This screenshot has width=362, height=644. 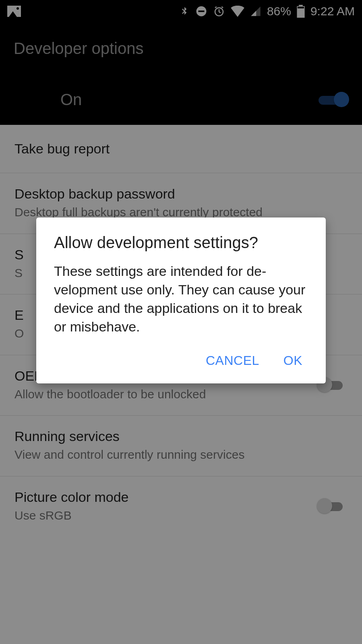 What do you see at coordinates (181, 242) in the screenshot?
I see `dialog-title: Allow development settings?` at bounding box center [181, 242].